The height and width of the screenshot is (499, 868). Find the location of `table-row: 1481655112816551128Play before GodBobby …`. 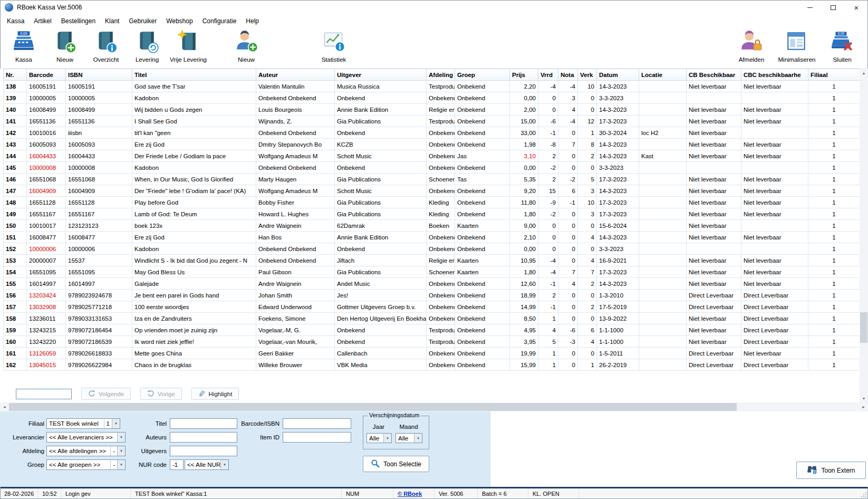

table-row: 1481655112816551128Play before GodBobby … is located at coordinates (432, 203).